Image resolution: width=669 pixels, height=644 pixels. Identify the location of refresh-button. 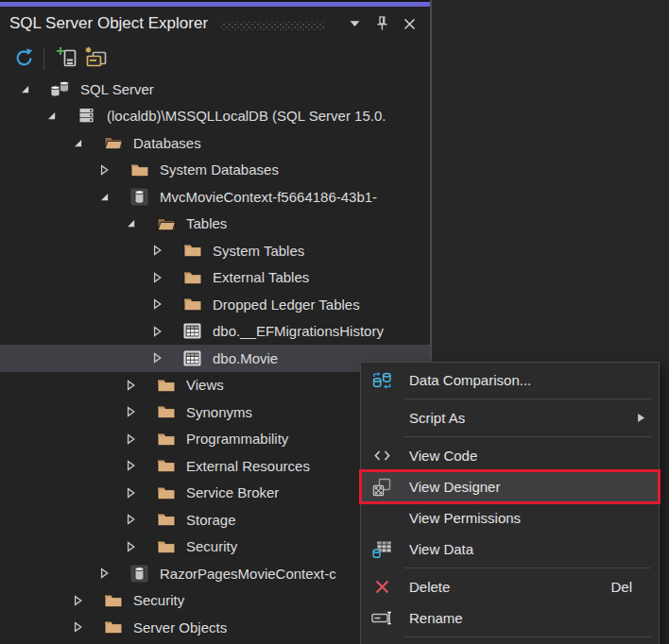
(24, 59).